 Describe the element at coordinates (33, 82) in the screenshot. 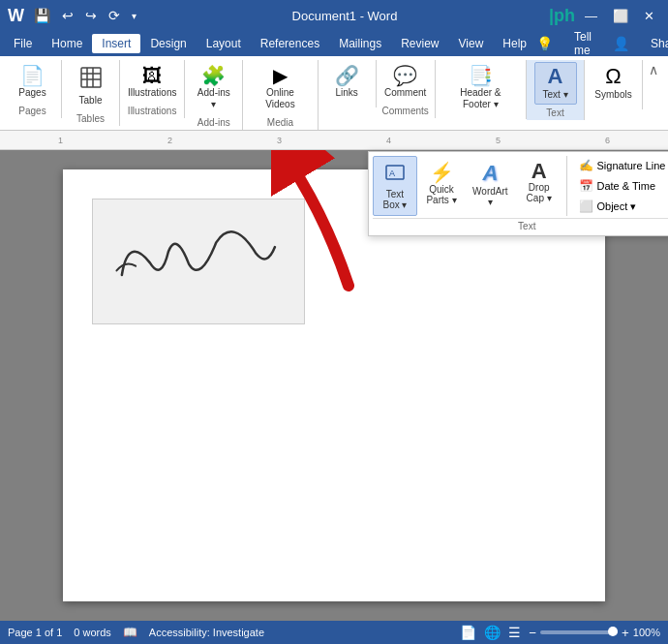

I see `pages-button: 📄 Pages` at that location.